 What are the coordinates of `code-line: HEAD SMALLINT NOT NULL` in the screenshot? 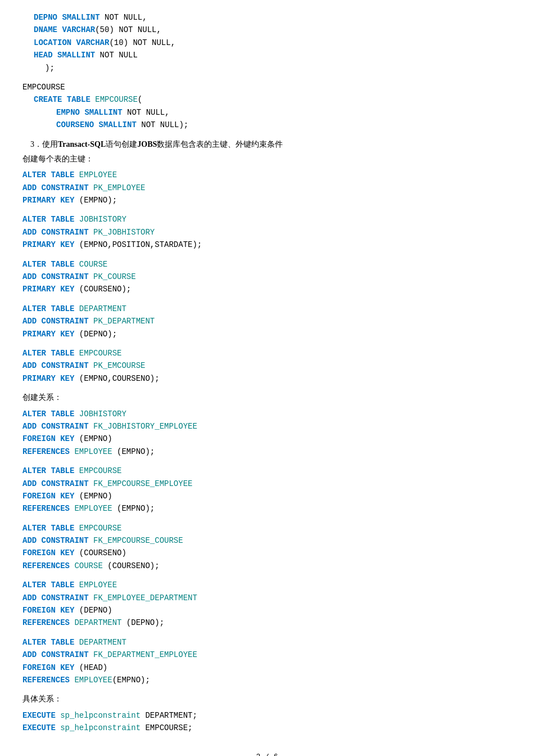 It's located at (267, 55).